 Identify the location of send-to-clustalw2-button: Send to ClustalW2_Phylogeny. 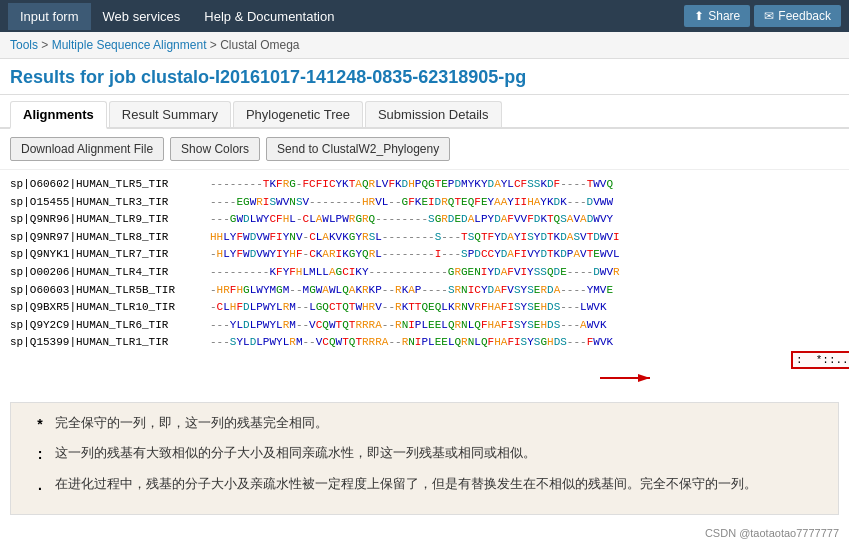
(358, 149).